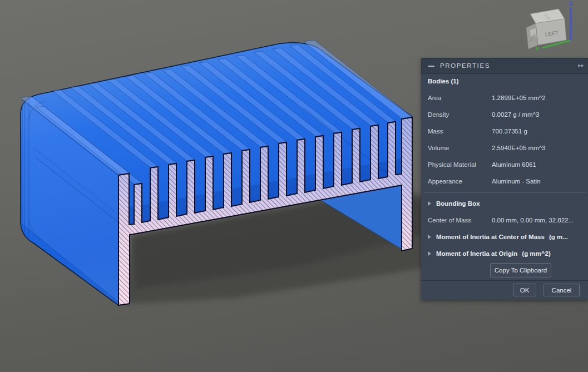 This screenshot has height=372, width=588. I want to click on property-row-area: Area 1.2899E+05 mm^2, so click(434, 98).